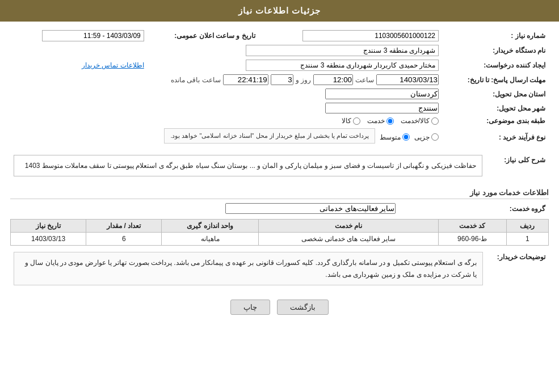 The image size is (559, 392). I want to click on nam-dastgah-label: نام دستگاه خریدار:, so click(495, 50).